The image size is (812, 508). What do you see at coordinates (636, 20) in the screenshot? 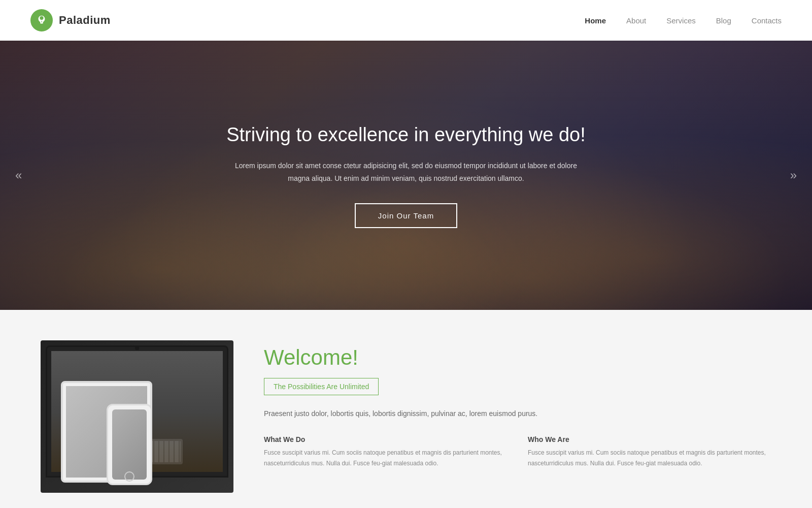
I see `nav-item-about: About` at bounding box center [636, 20].